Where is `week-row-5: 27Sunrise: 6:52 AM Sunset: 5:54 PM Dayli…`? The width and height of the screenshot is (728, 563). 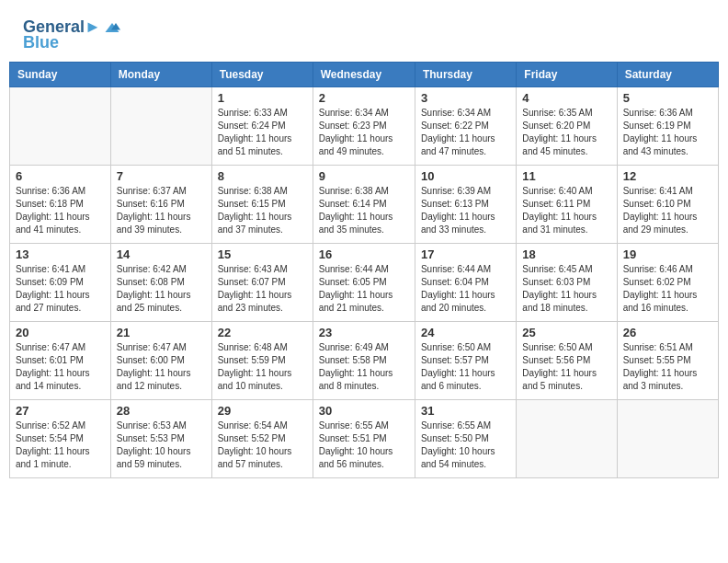 week-row-5: 27Sunrise: 6:52 AM Sunset: 5:54 PM Dayli… is located at coordinates (364, 440).